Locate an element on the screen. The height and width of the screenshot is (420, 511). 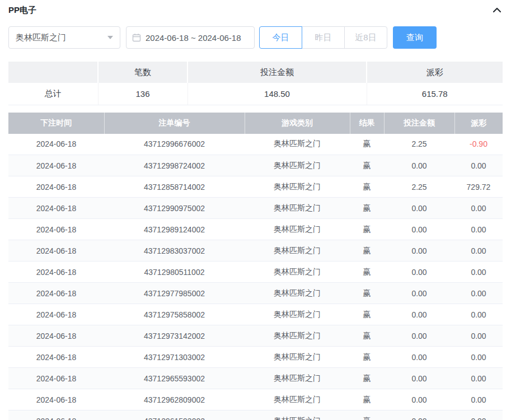
header-order-number: 注单编号 is located at coordinates (175, 123).